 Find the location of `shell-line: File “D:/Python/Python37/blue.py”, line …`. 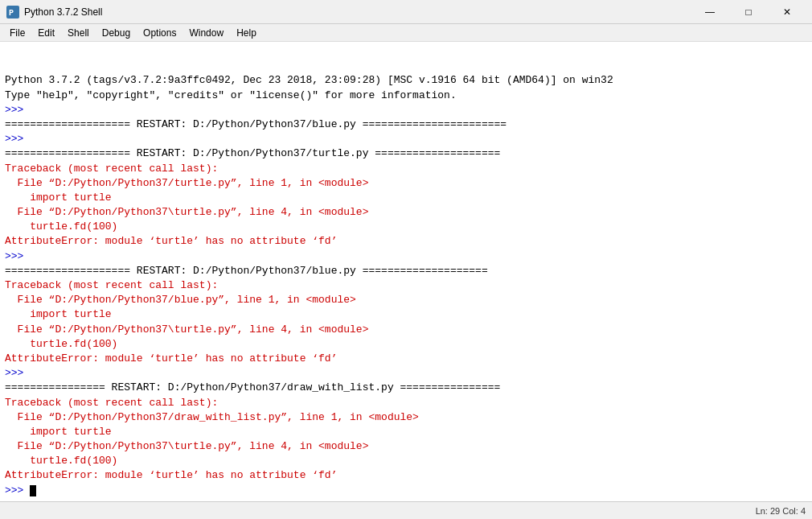

shell-line: File “D:/Python/Python37/blue.py”, line … is located at coordinates (406, 300).